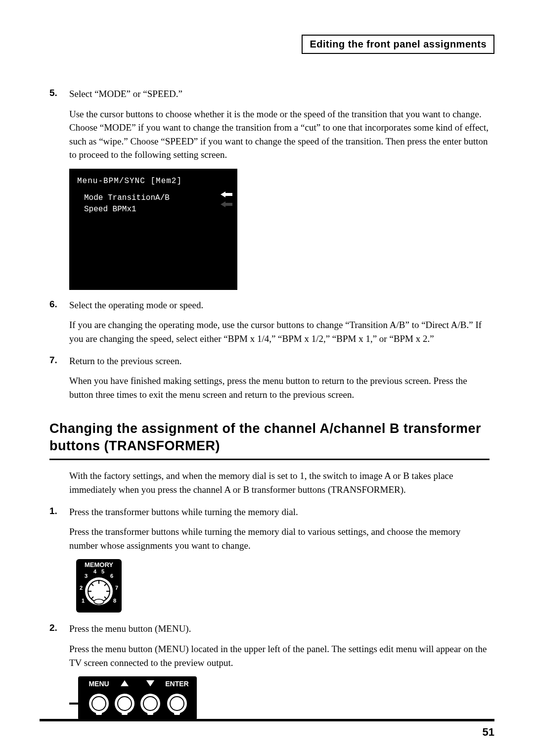  What do you see at coordinates (59, 94) in the screenshot?
I see `step-num-5: 5.` at bounding box center [59, 94].